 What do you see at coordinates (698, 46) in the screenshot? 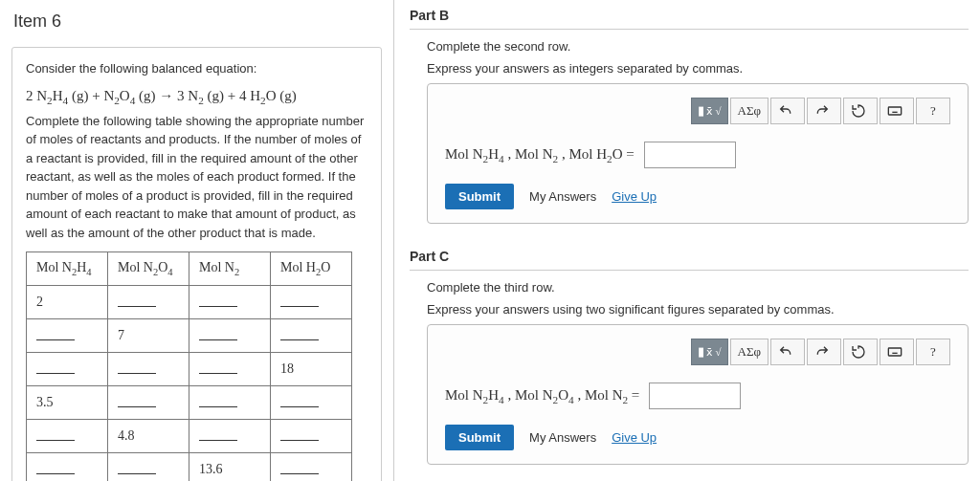
I see `part-b-line1: Complete the second row.` at bounding box center [698, 46].